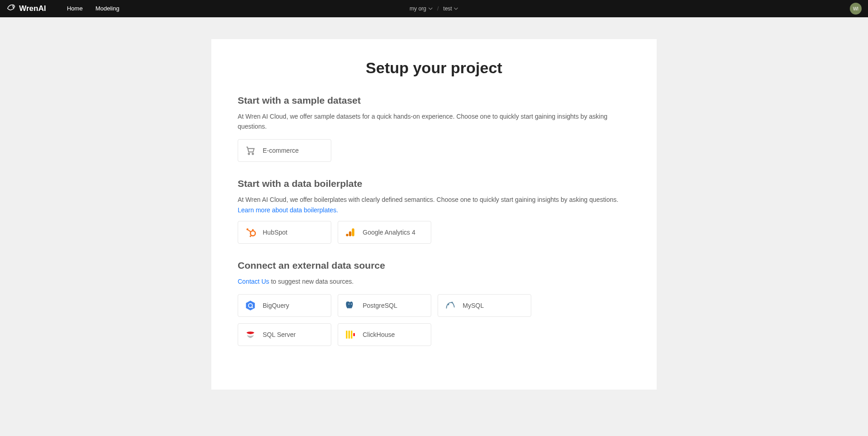 The image size is (868, 436). Describe the element at coordinates (350, 335) in the screenshot. I see `clickhouse-icon` at that location.